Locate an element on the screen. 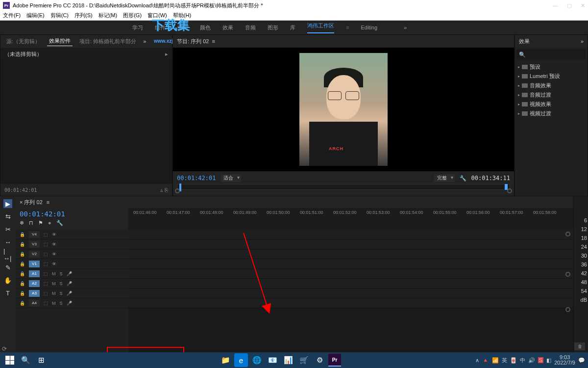 The width and height of the screenshot is (588, 368). ripple-tool: ✂ is located at coordinates (8, 229).